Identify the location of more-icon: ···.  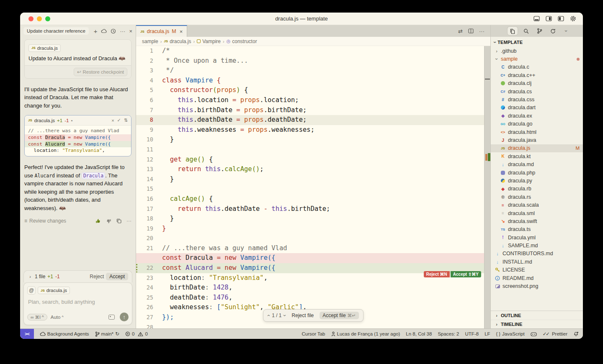
(129, 221).